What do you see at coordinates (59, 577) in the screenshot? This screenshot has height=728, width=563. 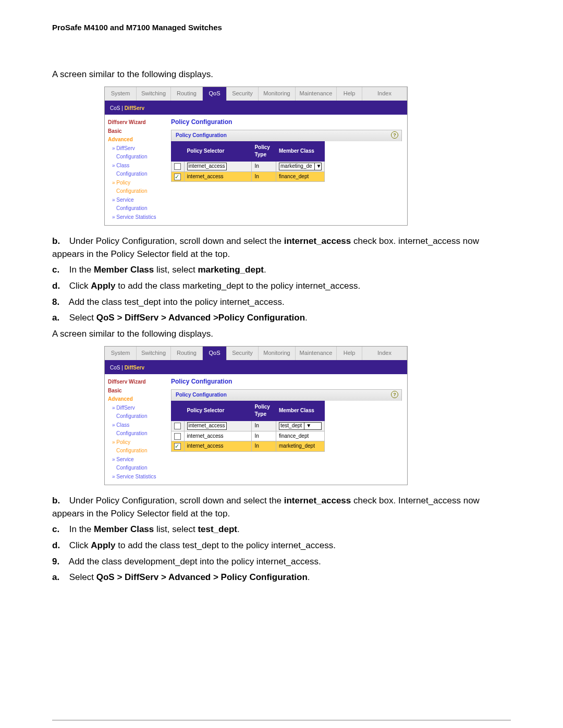 I see `label-a: a.` at bounding box center [59, 577].